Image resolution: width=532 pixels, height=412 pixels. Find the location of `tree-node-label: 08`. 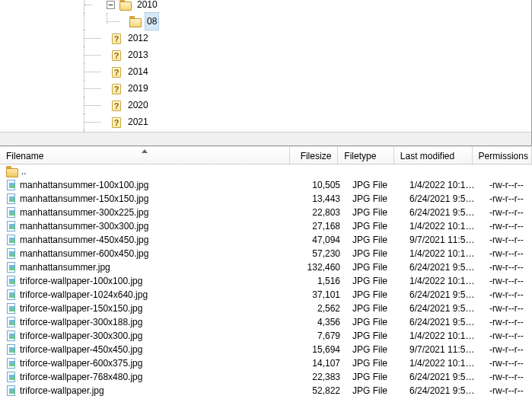

tree-node-label: 08 is located at coordinates (152, 21).